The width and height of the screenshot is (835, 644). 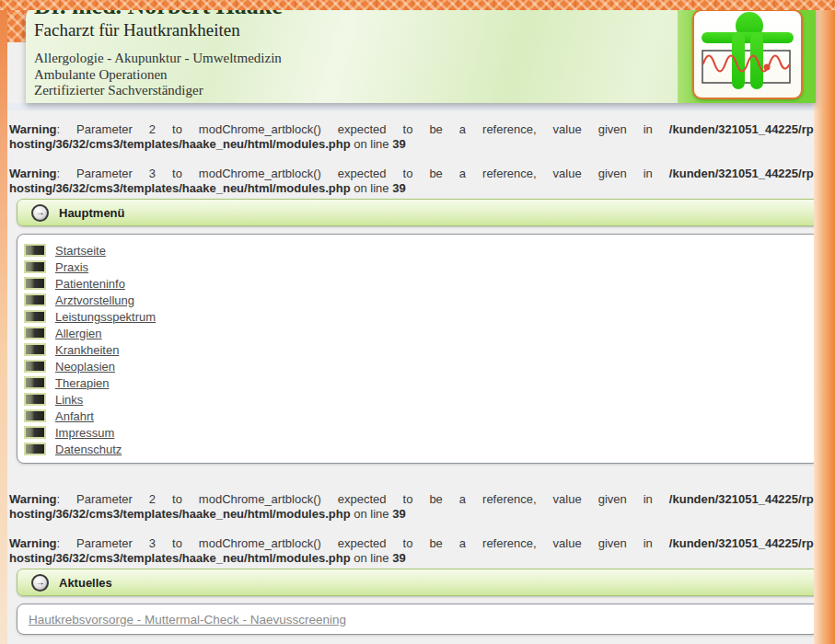 What do you see at coordinates (86, 583) in the screenshot?
I see `news-title: Aktuelles` at bounding box center [86, 583].